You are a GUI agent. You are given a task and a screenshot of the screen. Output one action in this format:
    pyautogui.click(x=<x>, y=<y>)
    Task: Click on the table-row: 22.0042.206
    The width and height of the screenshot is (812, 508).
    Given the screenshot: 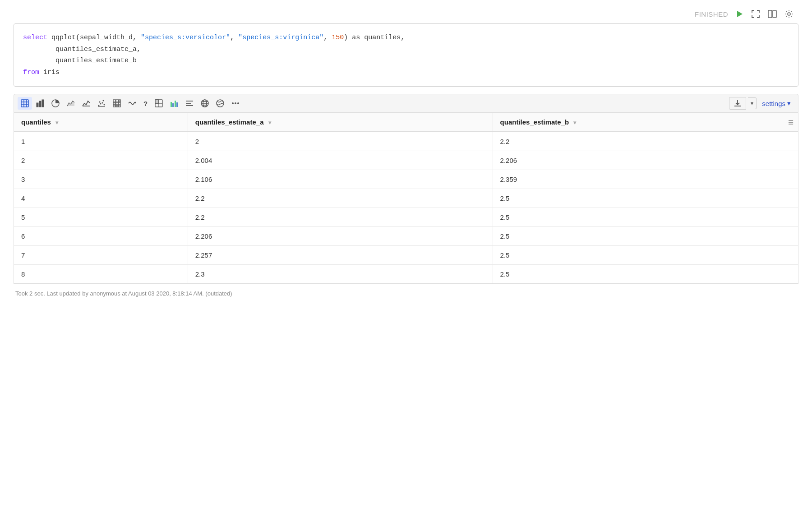 What is the action you would take?
    pyautogui.click(x=406, y=161)
    